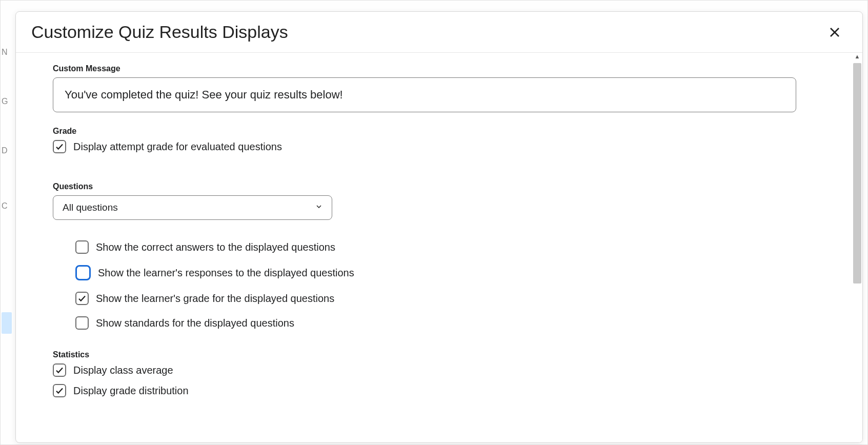 This screenshot has width=868, height=445. Describe the element at coordinates (5, 151) in the screenshot. I see `bg-letter: D` at that location.